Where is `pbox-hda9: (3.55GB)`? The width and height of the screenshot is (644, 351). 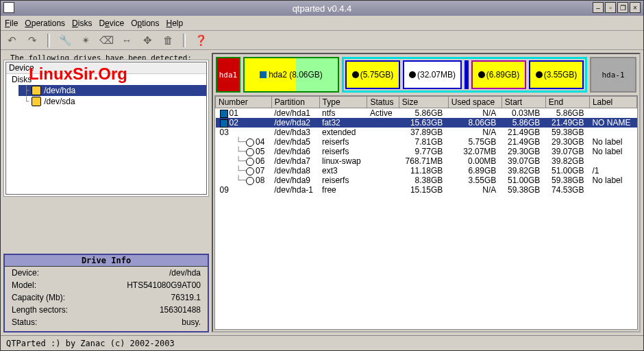
pbox-hda9: (3.55GB) is located at coordinates (556, 75).